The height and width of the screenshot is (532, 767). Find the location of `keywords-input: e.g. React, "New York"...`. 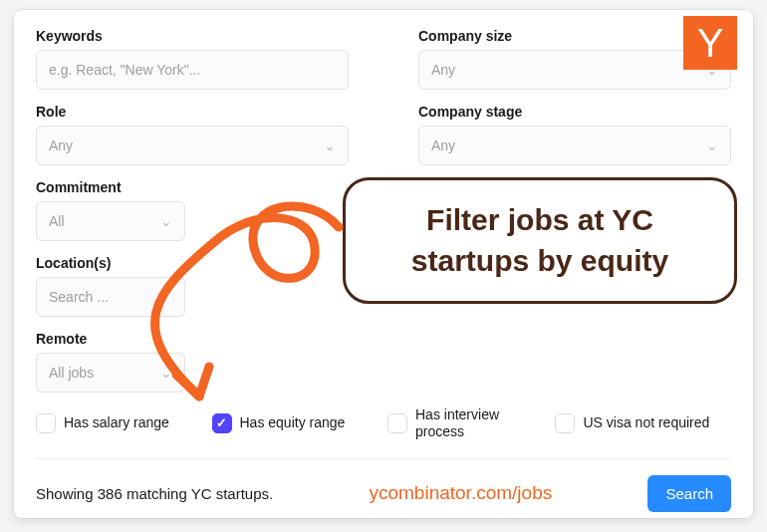

keywords-input: e.g. React, "New York"... is located at coordinates (192, 70).